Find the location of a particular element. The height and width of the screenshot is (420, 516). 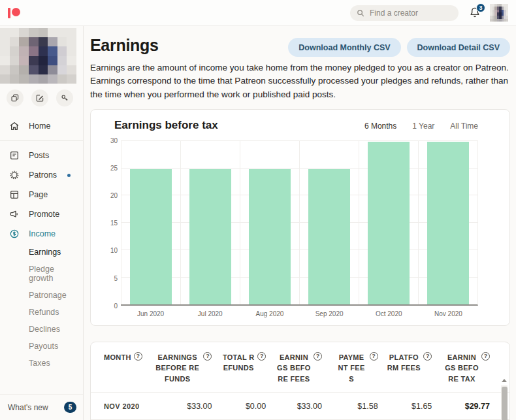

sidebar-item-promote: Promote is located at coordinates (42, 214).